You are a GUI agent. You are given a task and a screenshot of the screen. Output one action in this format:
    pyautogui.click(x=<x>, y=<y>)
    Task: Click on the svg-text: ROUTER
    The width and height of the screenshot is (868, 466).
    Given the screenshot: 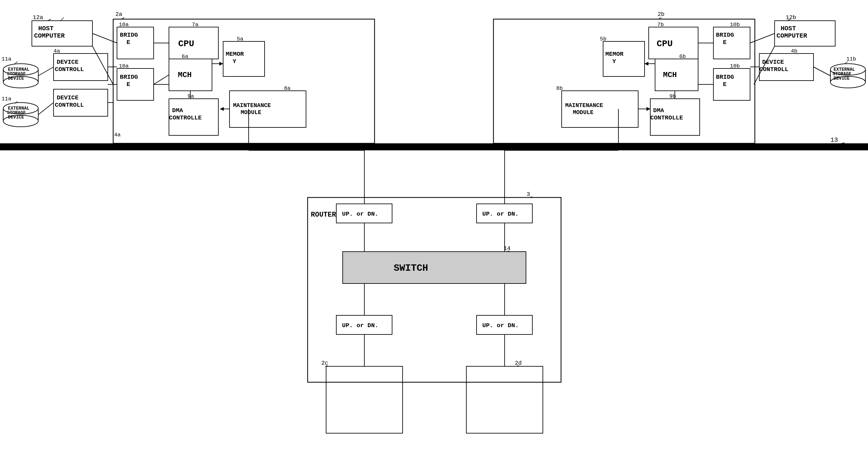 What is the action you would take?
    pyautogui.click(x=323, y=215)
    